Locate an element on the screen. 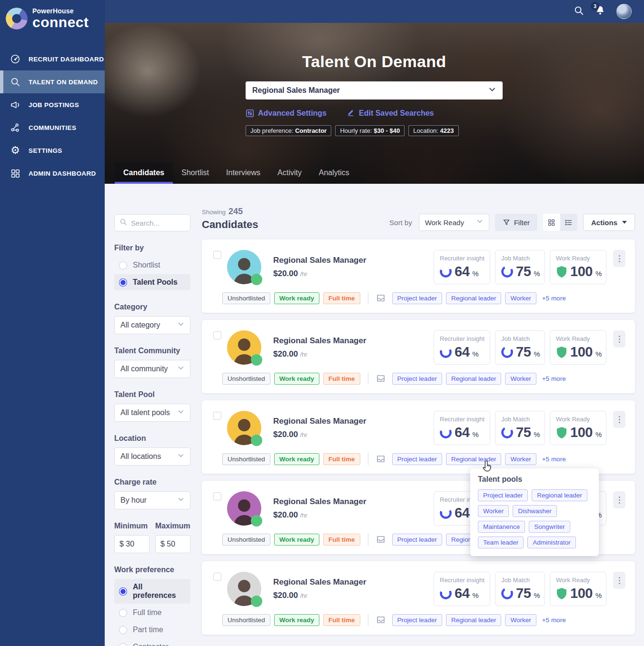 This screenshot has width=644, height=646. tab-interviews: Interviews is located at coordinates (243, 173).